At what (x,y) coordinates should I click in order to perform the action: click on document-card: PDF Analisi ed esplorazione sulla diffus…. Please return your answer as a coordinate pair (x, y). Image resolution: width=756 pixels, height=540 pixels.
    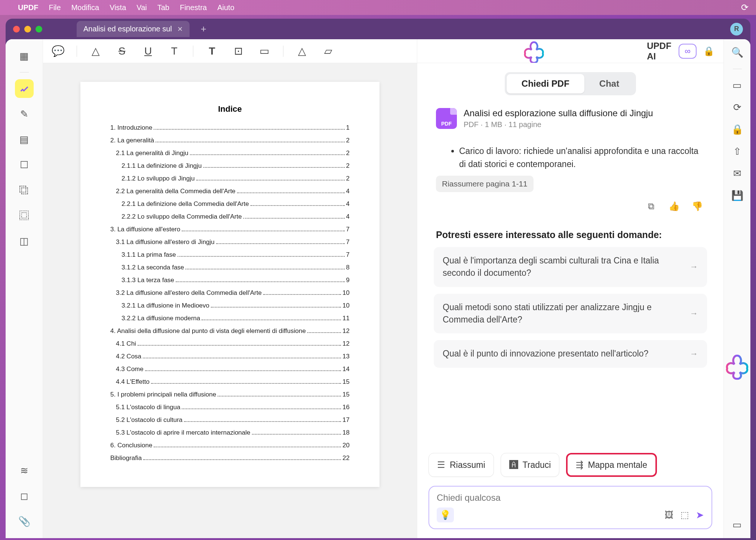
    Looking at the image, I should click on (571, 118).